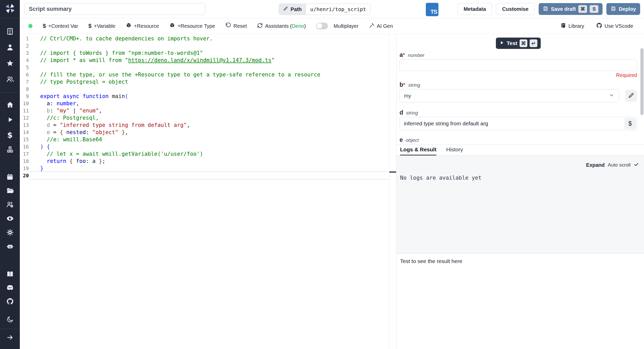 The height and width of the screenshot is (349, 644). What do you see at coordinates (615, 26) in the screenshot?
I see `use-vscode-button: Use VScode` at bounding box center [615, 26].